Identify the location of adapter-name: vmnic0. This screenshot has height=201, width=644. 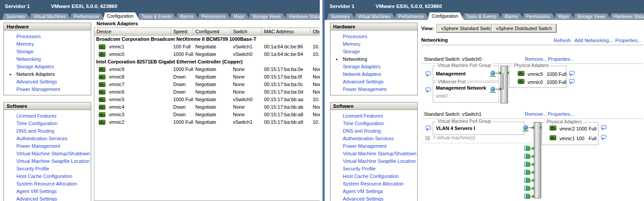
(535, 82).